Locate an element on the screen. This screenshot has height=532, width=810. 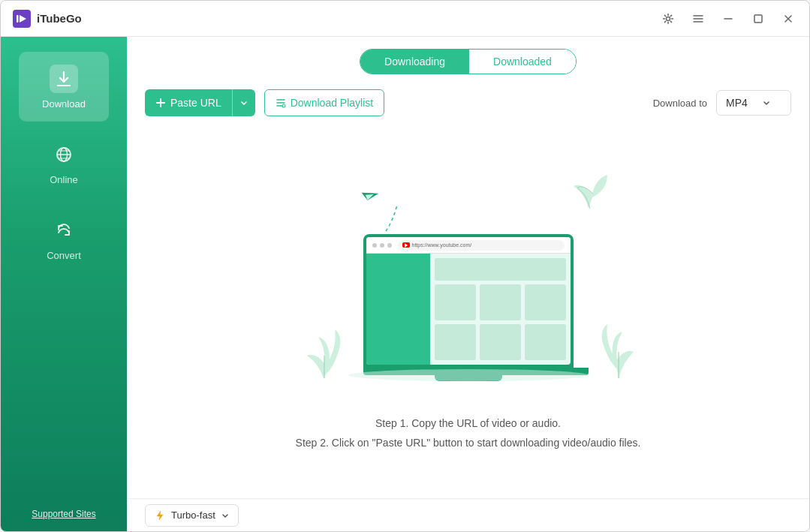
plus-icon is located at coordinates (161, 103).